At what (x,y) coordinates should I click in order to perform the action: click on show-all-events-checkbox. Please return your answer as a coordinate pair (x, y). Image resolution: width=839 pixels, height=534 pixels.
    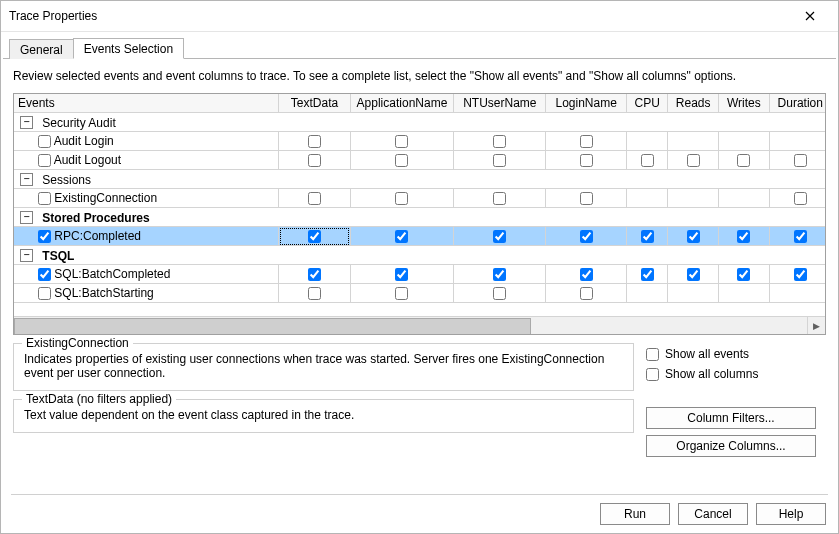
    Looking at the image, I should click on (652, 354).